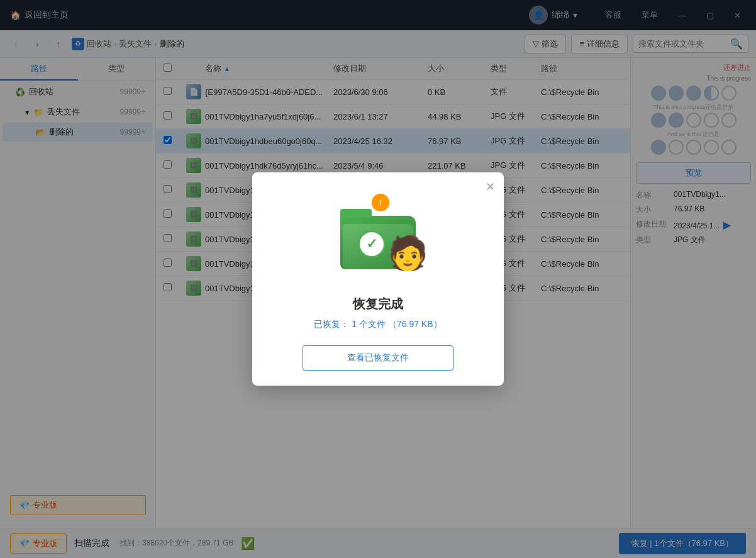  Describe the element at coordinates (378, 358) in the screenshot. I see `view-restored-button: 查看已恢复文件` at that location.